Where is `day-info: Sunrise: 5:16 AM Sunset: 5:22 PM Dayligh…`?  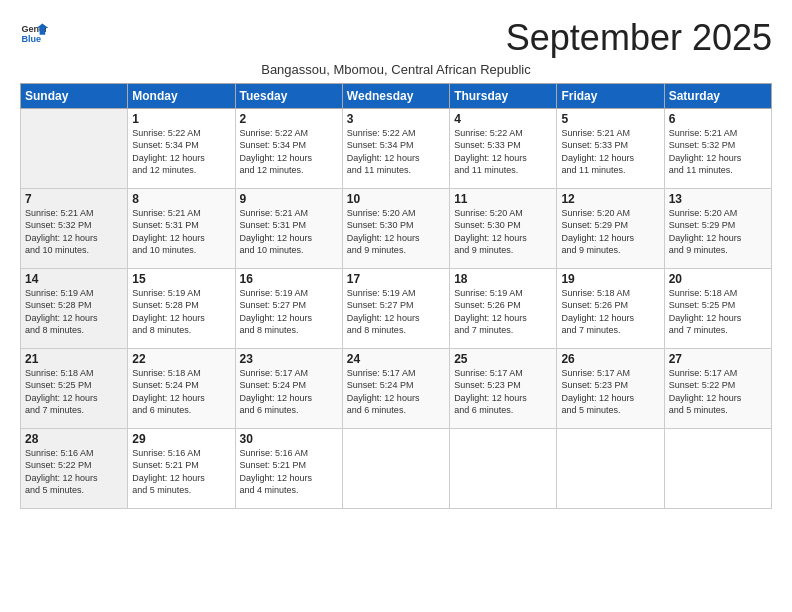
day-info: Sunrise: 5:16 AM Sunset: 5:22 PM Dayligh… is located at coordinates (74, 472).